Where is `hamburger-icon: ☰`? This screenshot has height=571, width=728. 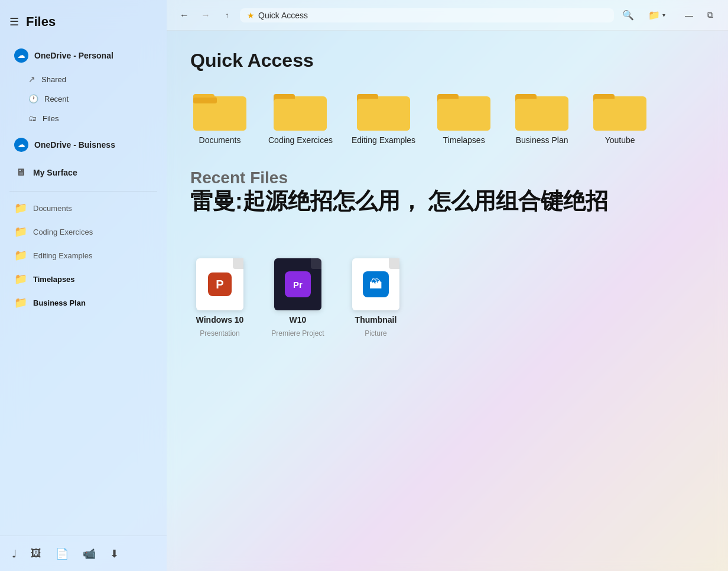
hamburger-icon: ☰ is located at coordinates (14, 22).